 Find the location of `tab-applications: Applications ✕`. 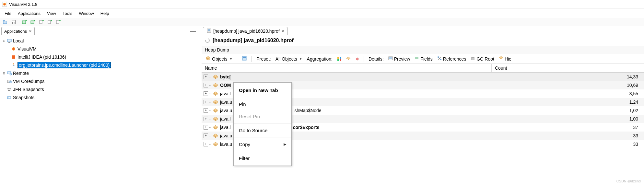

tab-applications: Applications ✕ is located at coordinates (18, 31).